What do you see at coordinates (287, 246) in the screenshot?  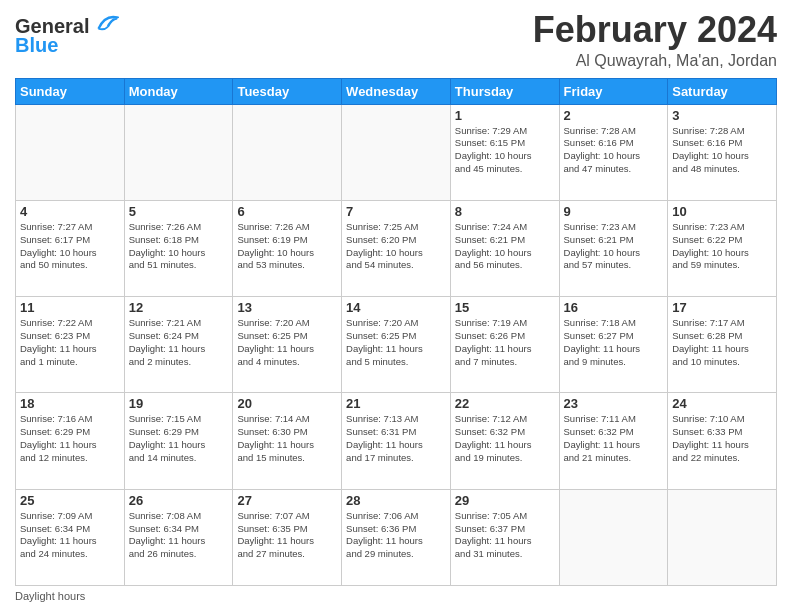 I see `day-detail: Sunrise: 7:26 AM Sunset: 6:19 PM Dayligh…` at bounding box center [287, 246].